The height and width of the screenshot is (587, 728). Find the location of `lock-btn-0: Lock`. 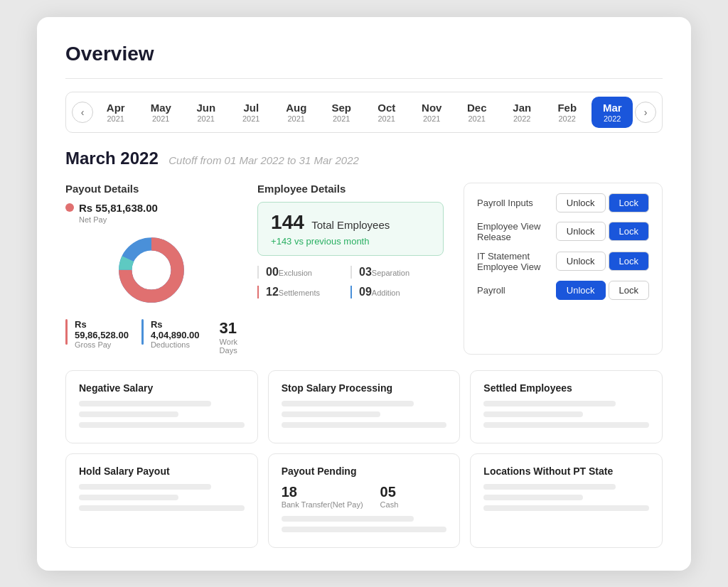

lock-btn-0: Lock is located at coordinates (628, 203).